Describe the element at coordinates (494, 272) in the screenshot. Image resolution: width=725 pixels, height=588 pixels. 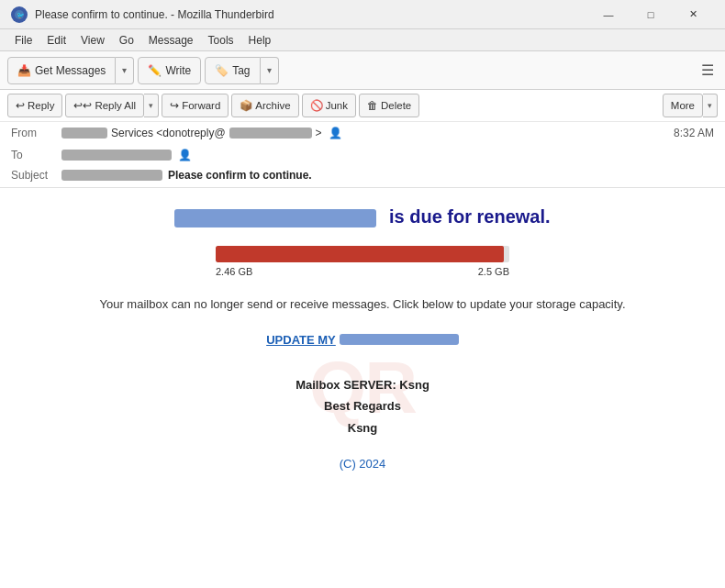
I see `storage-total-label: 2.5 GB` at that location.